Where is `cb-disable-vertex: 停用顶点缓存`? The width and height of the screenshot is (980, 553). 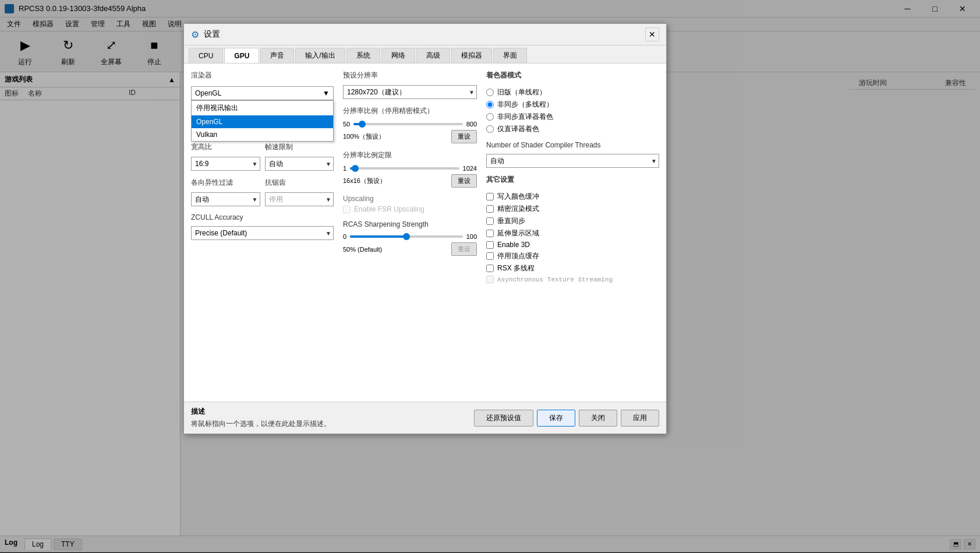
cb-disable-vertex: 停用顶点缓存 is located at coordinates (573, 256).